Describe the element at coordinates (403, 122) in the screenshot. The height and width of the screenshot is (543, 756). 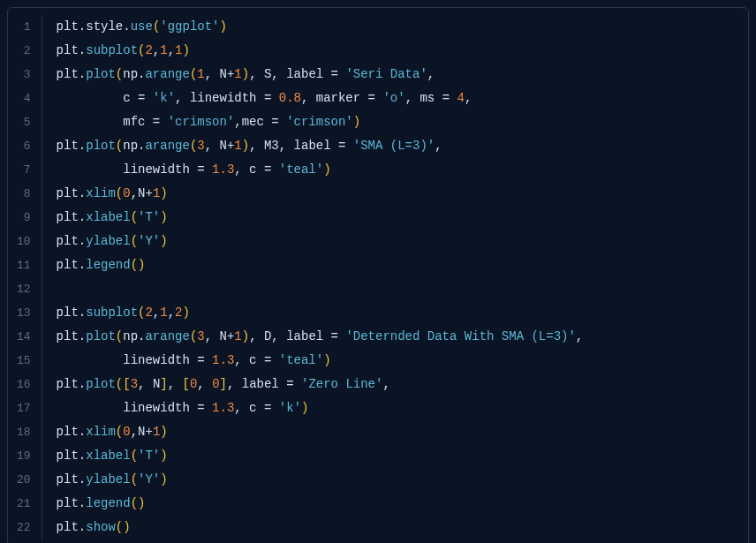
I see `code-line: mfc = 'crimson',mec = 'crimson')` at that location.